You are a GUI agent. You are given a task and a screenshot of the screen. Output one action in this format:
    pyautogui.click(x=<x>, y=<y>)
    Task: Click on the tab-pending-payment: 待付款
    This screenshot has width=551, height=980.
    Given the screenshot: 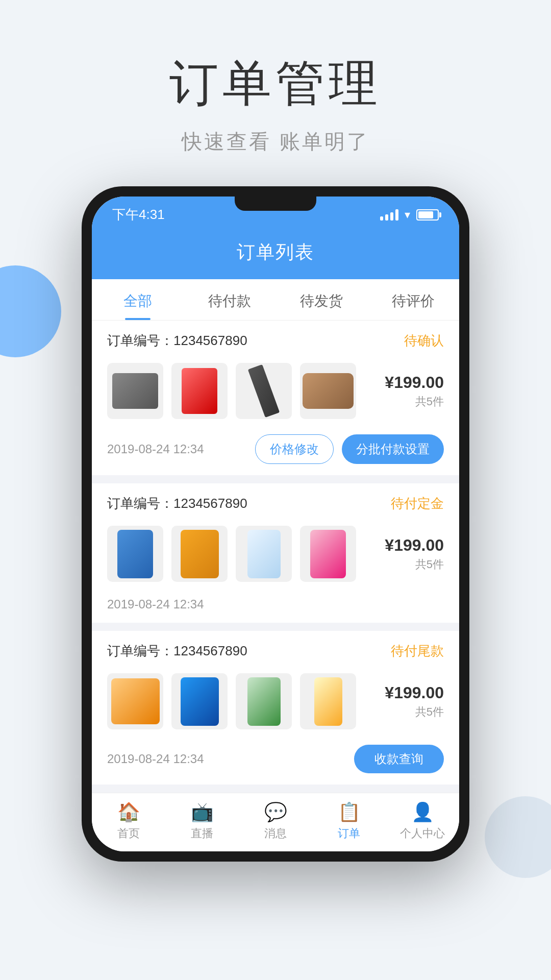 What is the action you would take?
    pyautogui.click(x=230, y=300)
    